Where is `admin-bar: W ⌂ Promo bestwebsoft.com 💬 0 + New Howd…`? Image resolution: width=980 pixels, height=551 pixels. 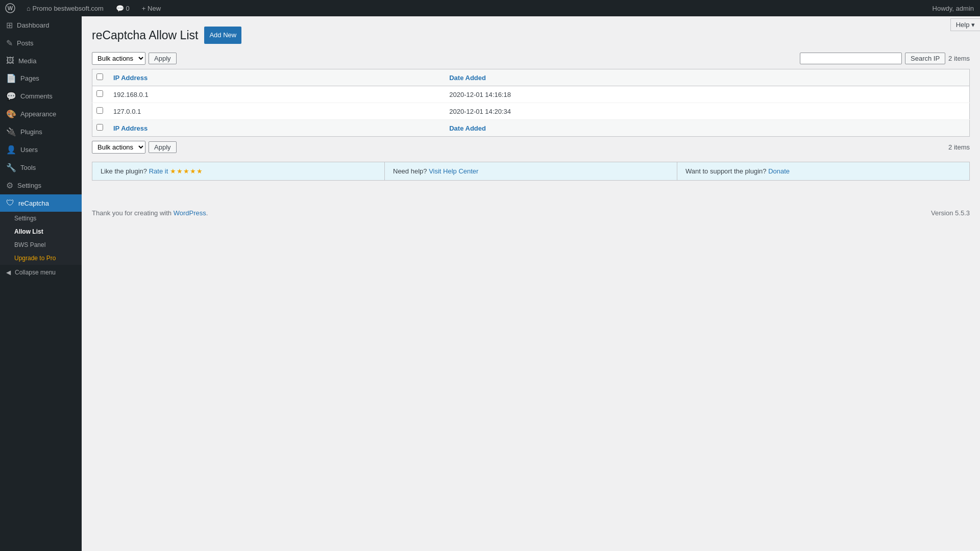
admin-bar: W ⌂ Promo bestwebsoft.com 💬 0 + New Howd… is located at coordinates (490, 8).